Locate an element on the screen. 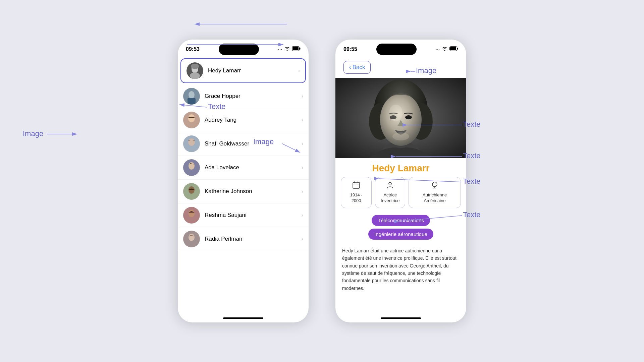  dynamic-island-left is located at coordinates (239, 49).